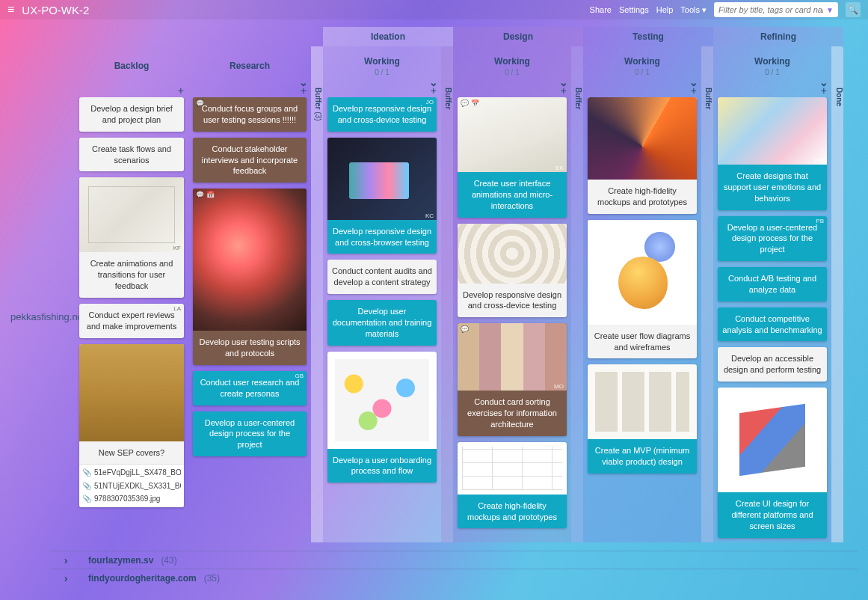 The width and height of the screenshot is (868, 600). I want to click on add-card-research: +, so click(250, 91).